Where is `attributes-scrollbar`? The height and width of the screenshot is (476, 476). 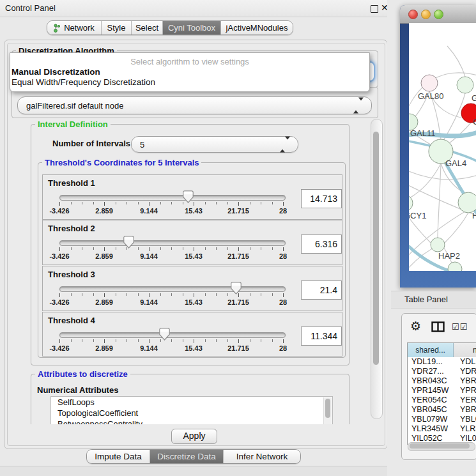 attributes-scrollbar is located at coordinates (327, 411).